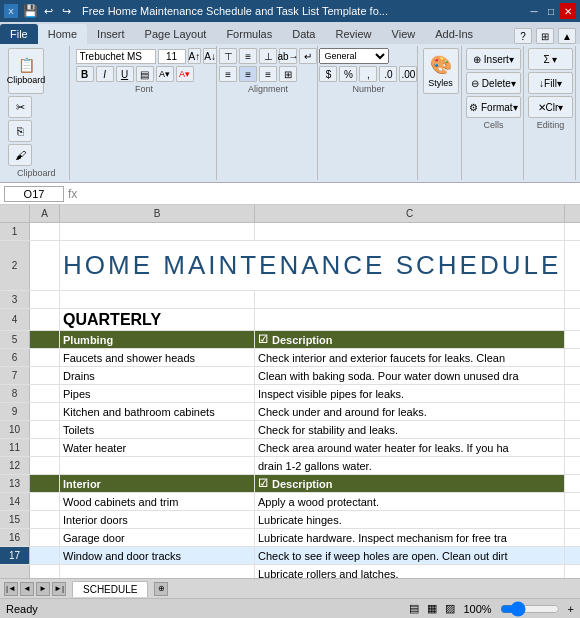  Describe the element at coordinates (20, 131) in the screenshot. I see `copy-button: ⎘` at that location.